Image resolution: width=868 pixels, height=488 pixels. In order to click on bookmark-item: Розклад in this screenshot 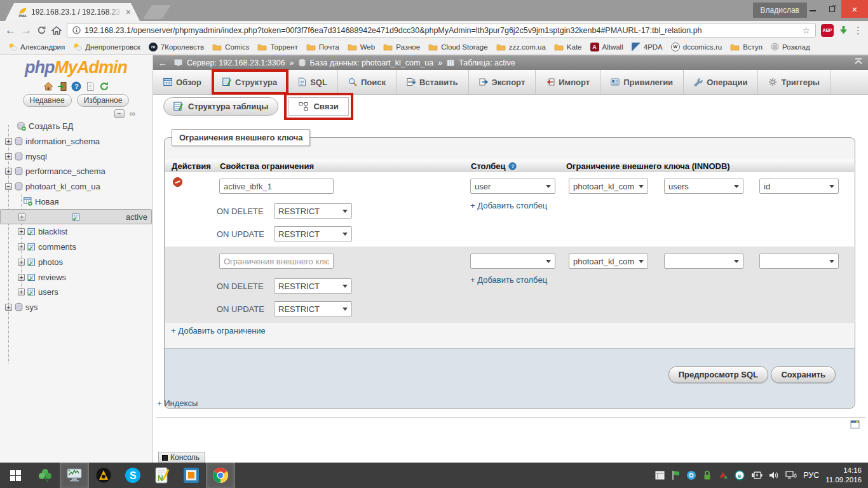, I will do `click(790, 47)`.